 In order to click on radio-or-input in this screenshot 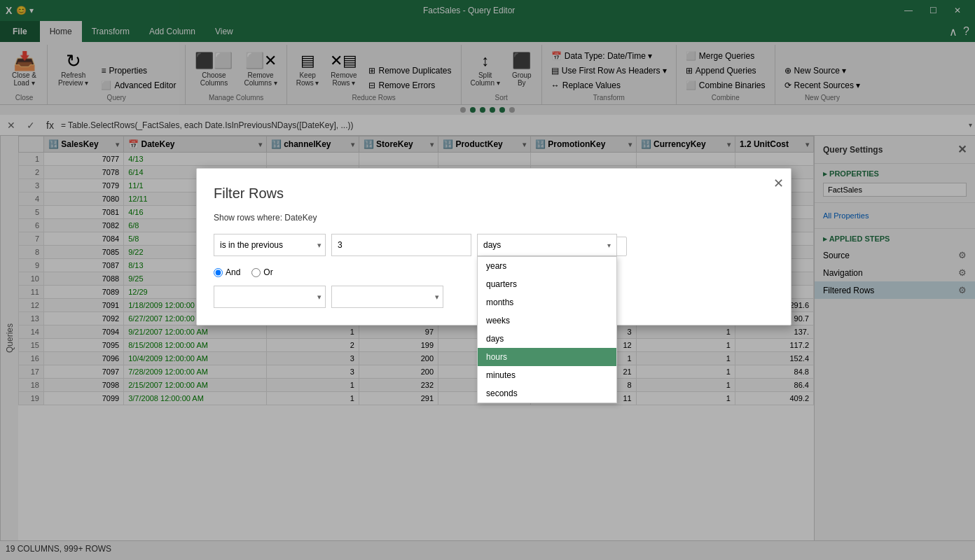, I will do `click(256, 273)`.